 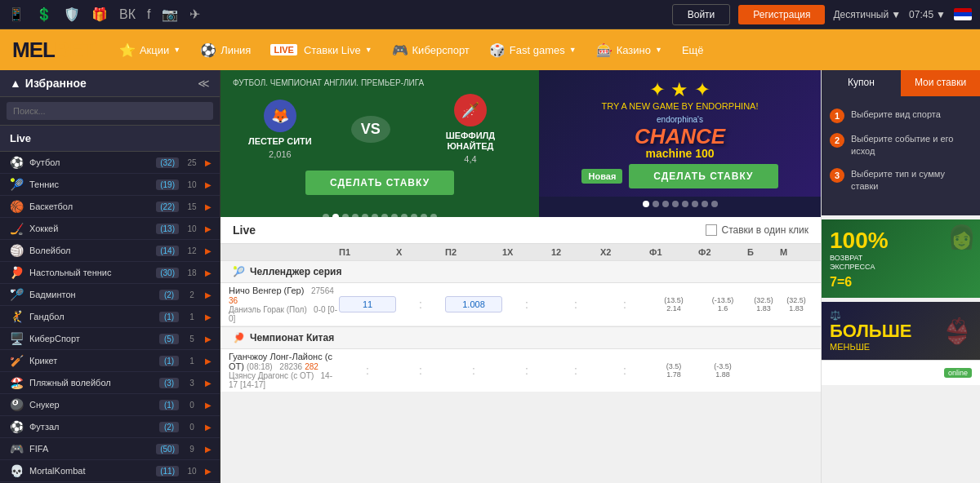 I want to click on sidebar-sport-item: 💀 MortalKombat (11) 10 ▶, so click(x=109, y=472).